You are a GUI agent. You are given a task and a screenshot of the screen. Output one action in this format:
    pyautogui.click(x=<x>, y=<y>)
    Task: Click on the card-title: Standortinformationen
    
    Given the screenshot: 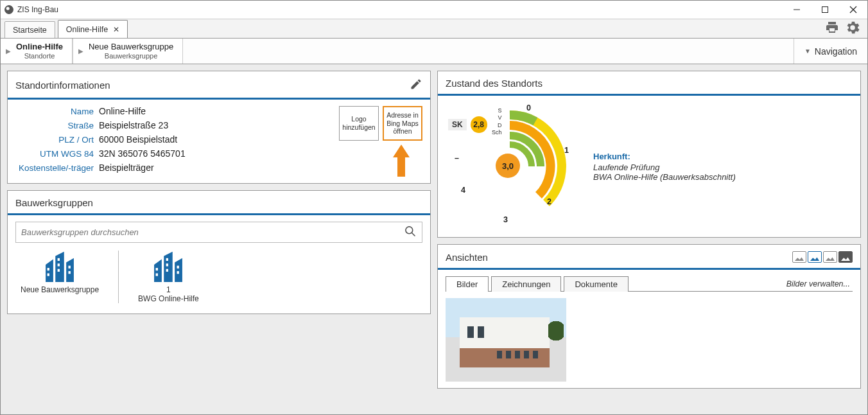 What is the action you would take?
    pyautogui.click(x=63, y=85)
    